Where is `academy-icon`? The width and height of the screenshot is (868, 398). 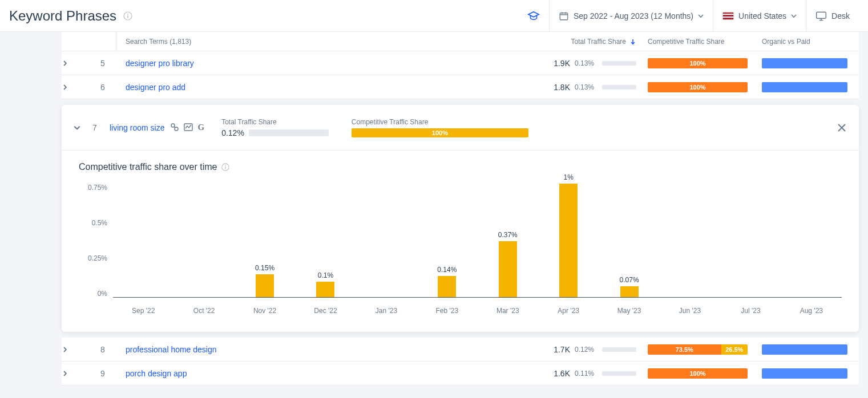 academy-icon is located at coordinates (534, 16).